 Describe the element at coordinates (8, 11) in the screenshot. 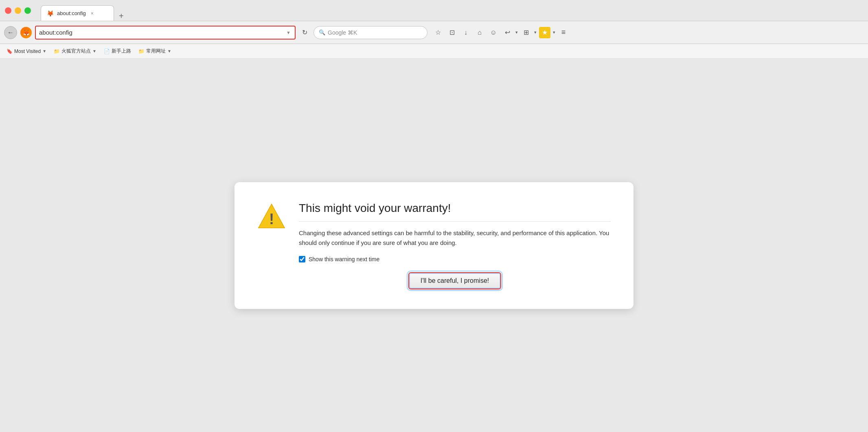

I see `close-button` at that location.